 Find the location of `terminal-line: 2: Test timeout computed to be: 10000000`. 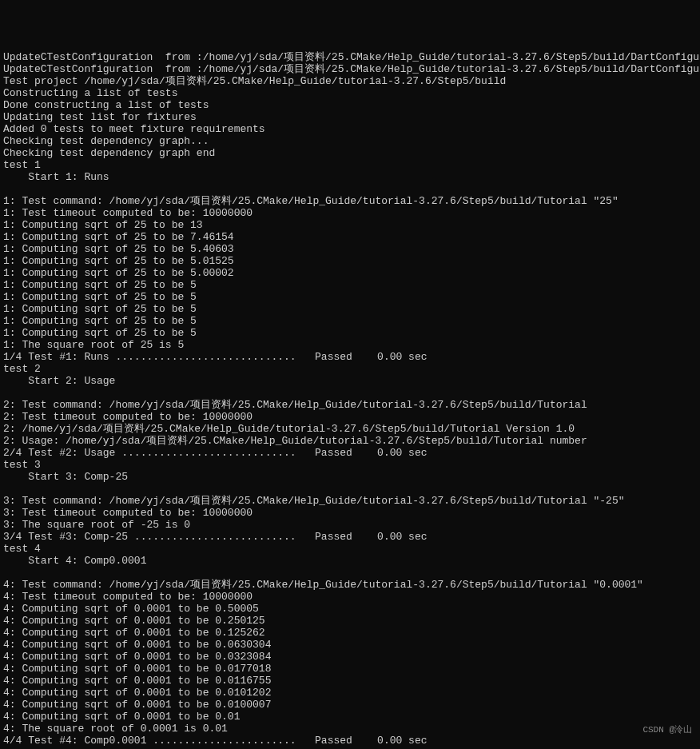

terminal-line: 2: Test timeout computed to be: 10000000 is located at coordinates (350, 417).